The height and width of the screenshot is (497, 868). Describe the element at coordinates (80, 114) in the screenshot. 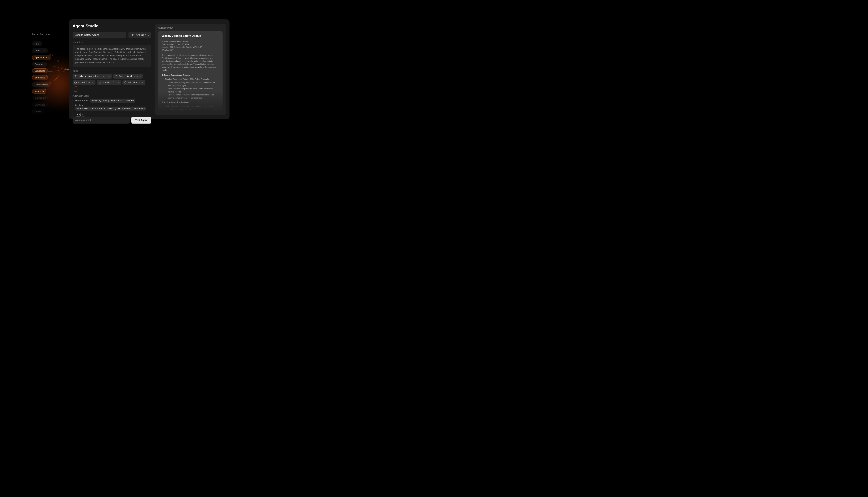

I see `add-logic-button: Add +` at that location.